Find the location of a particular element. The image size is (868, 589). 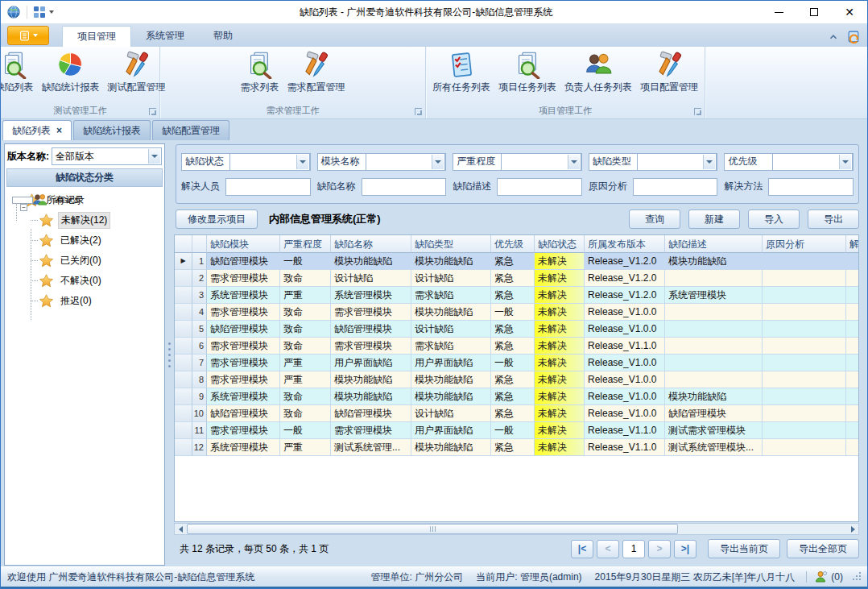

document-tab: 缺陷列表 × is located at coordinates (37, 131).